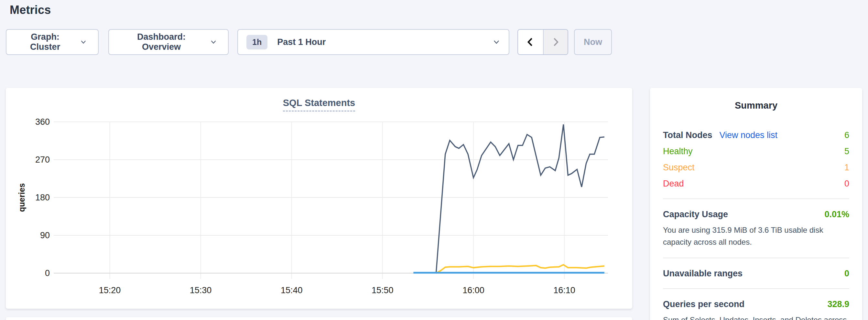  Describe the element at coordinates (319, 319) in the screenshot. I see `next-chart-card` at that location.